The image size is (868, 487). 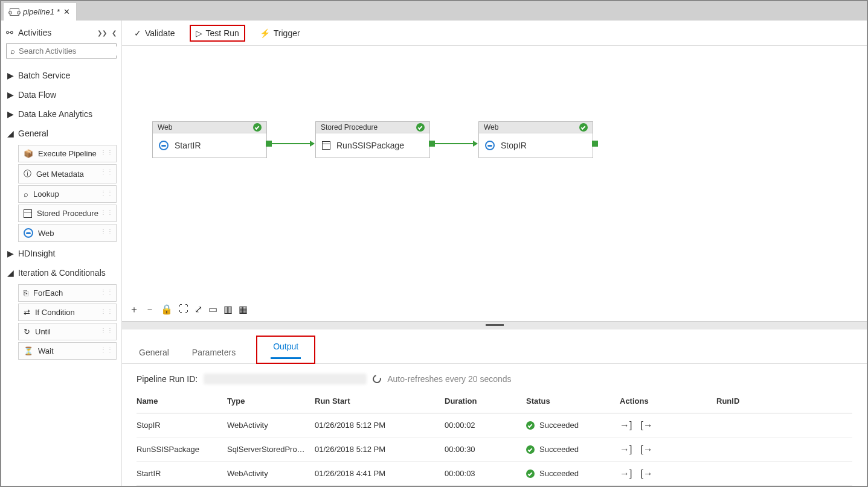 What do you see at coordinates (68, 293) in the screenshot?
I see `activity-foreach: ⎘ForEach⋮⋮` at bounding box center [68, 293].